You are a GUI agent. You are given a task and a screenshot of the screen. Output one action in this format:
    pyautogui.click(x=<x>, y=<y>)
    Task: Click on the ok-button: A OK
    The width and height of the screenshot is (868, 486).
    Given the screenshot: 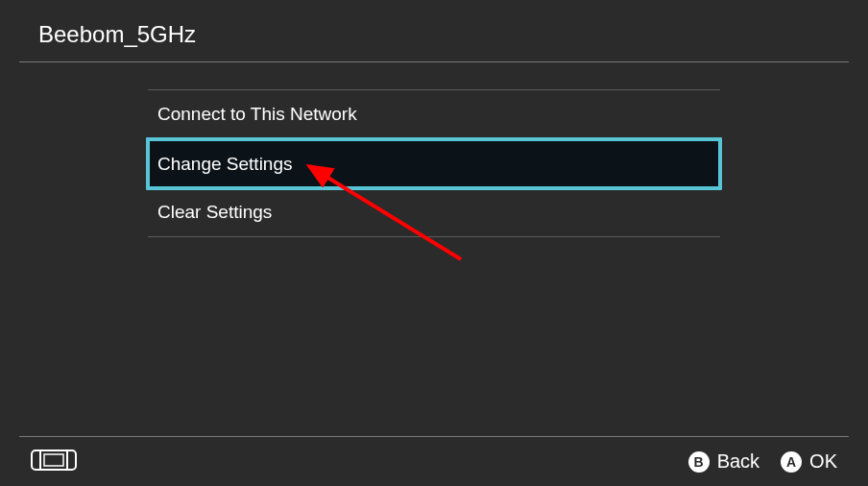 What is the action you would take?
    pyautogui.click(x=808, y=461)
    